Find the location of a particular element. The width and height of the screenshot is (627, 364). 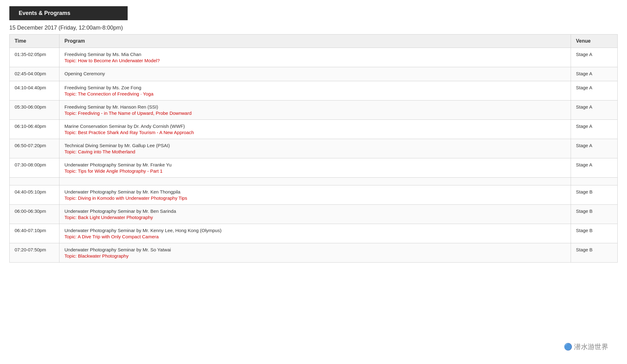

row-time: 06:50-07:20pm is located at coordinates (35, 149).